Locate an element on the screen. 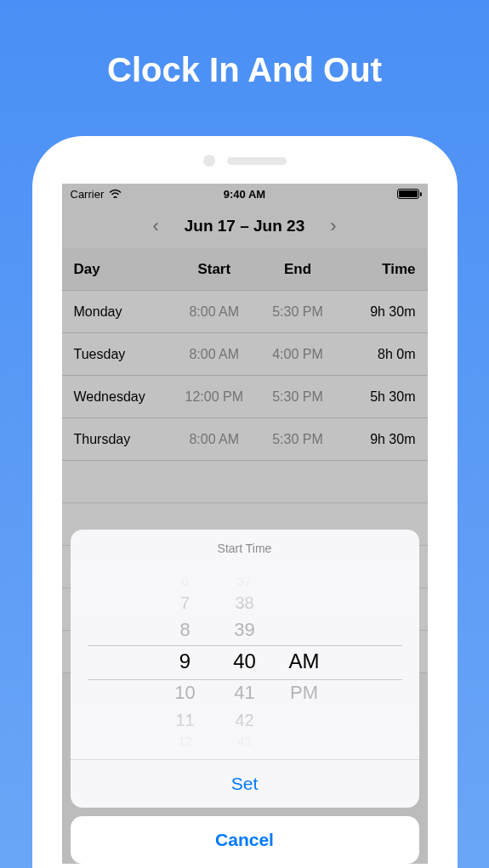 The image size is (489, 868). week-range-label: Jun 17 – Jun 23 is located at coordinates (245, 226).